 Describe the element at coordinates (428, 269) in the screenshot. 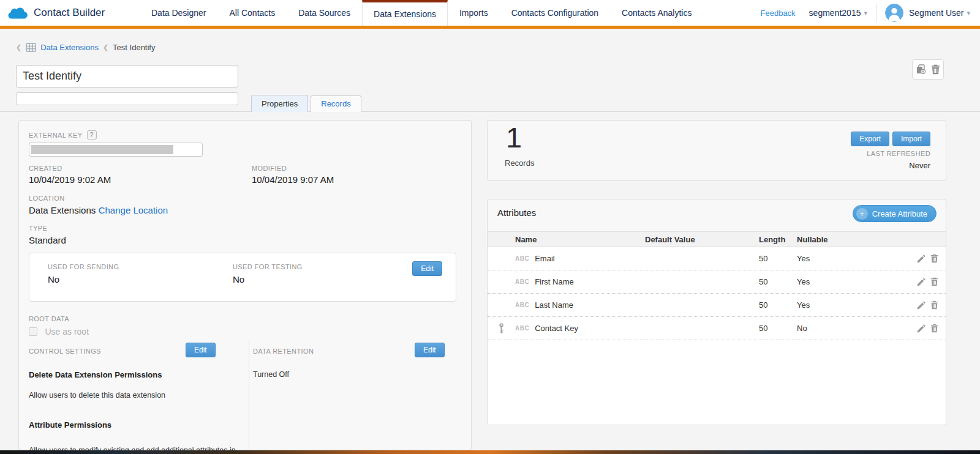

I see `usage-edit-button: Edit` at that location.